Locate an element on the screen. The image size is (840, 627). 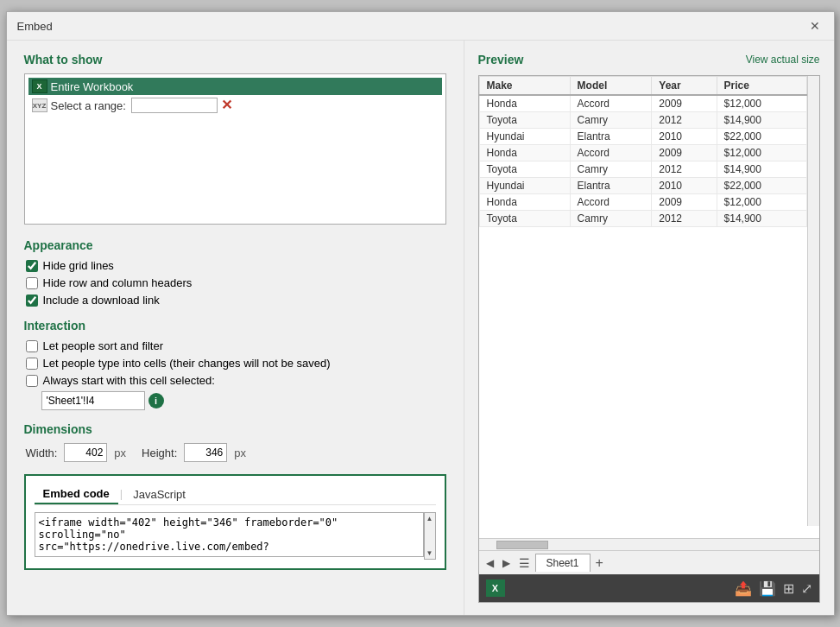
entire-workbook-label: Entire Workbook is located at coordinates (92, 86).